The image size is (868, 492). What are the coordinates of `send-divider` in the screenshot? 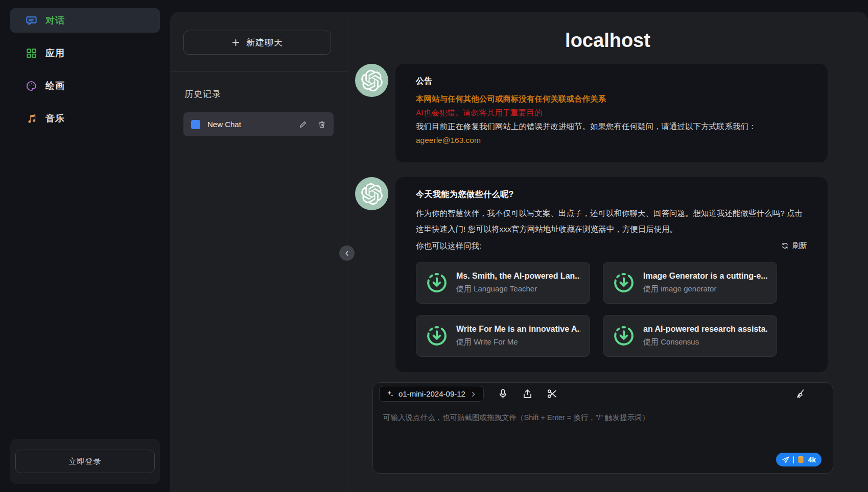 It's located at (794, 460).